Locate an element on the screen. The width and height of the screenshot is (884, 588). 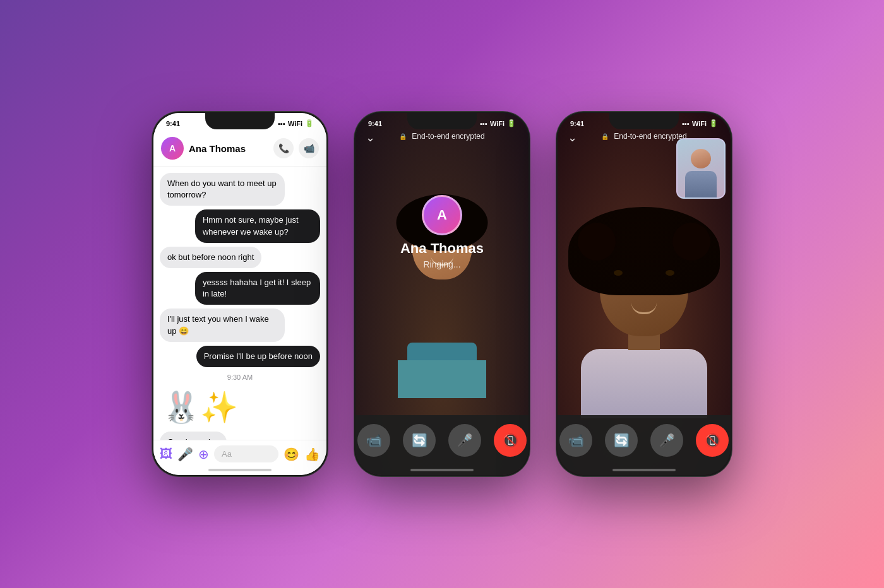
encryption-text-2: End-to-end encrypted is located at coordinates (448, 136).